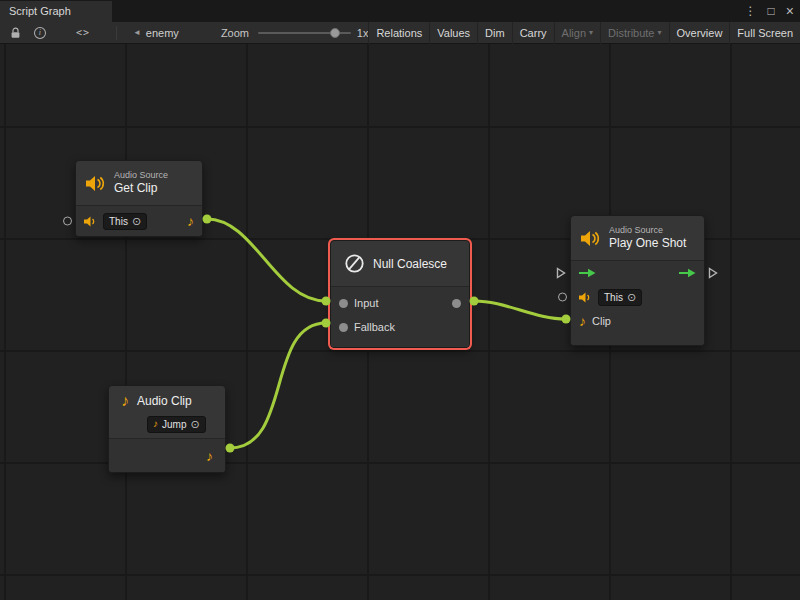  I want to click on close-icon: ×, so click(790, 11).